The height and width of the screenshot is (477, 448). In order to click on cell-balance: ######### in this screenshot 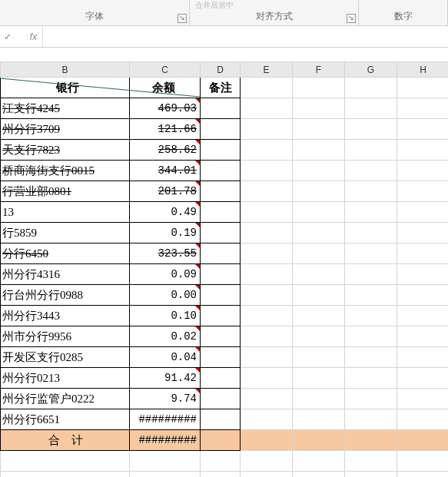, I will do `click(165, 419)`.